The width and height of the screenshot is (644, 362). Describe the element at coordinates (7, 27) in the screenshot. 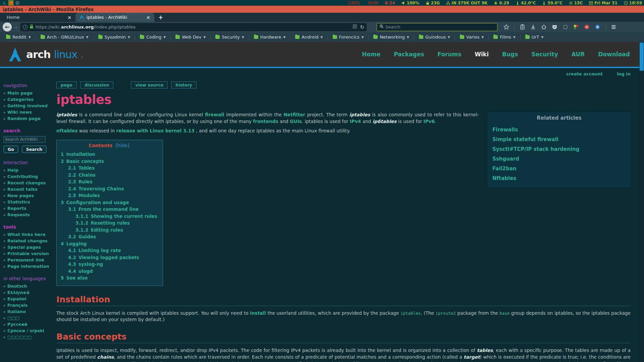

I see `back-button: ←` at that location.